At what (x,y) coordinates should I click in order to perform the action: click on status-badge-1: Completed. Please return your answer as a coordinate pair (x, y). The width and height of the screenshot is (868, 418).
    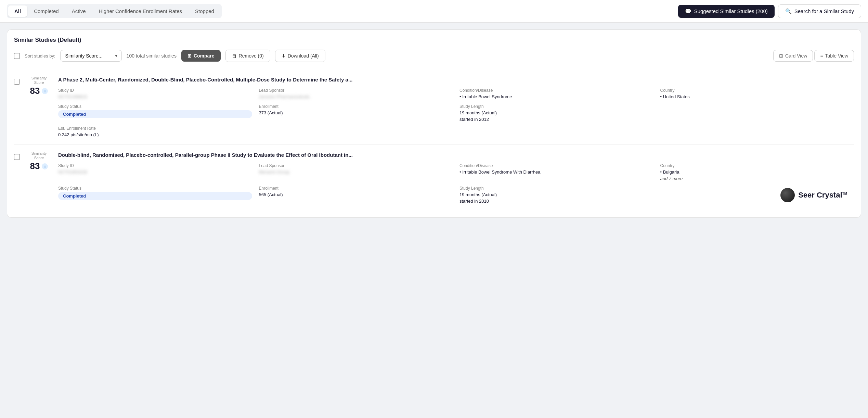
    Looking at the image, I should click on (155, 114).